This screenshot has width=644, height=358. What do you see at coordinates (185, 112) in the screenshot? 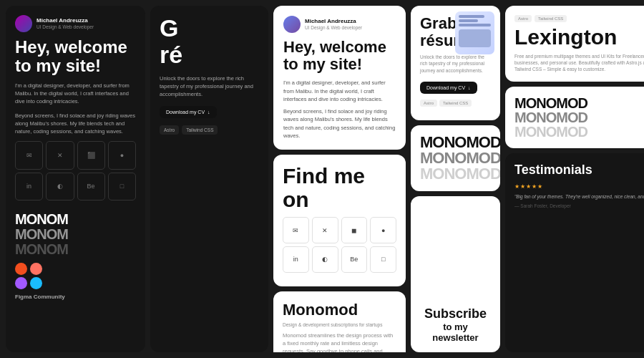
I see `download-label-dark: Download my CV` at bounding box center [185, 112].